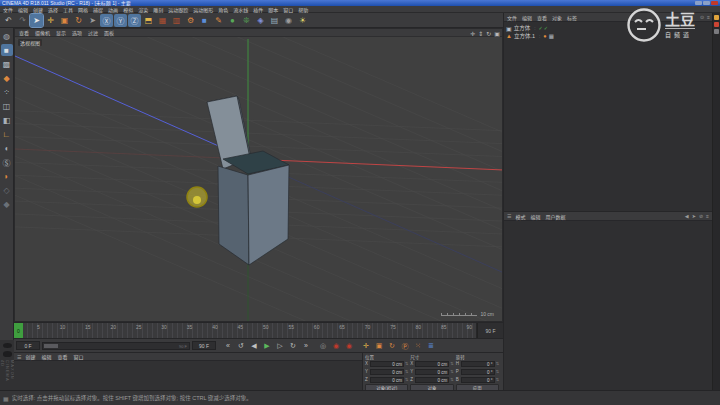  Describe the element at coordinates (109, 32) in the screenshot. I see `viewport-menu-5: 面板` at that location.